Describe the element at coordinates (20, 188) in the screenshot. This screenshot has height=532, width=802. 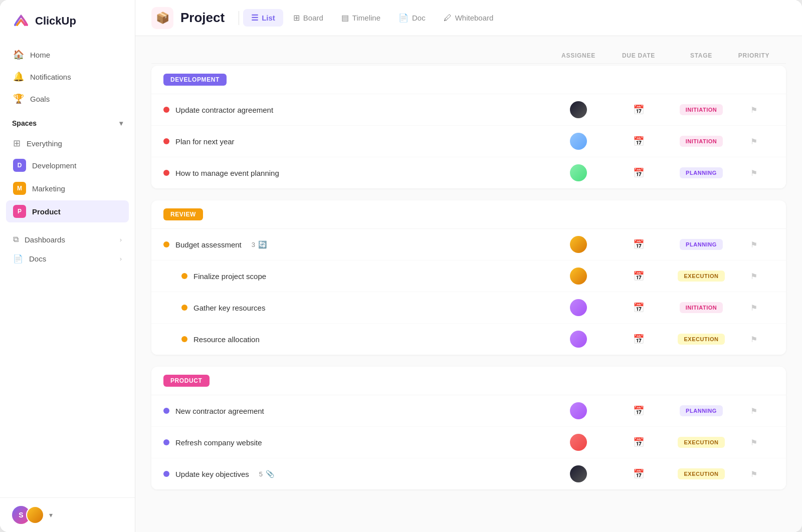
I see `marketing-badge: M` at that location.